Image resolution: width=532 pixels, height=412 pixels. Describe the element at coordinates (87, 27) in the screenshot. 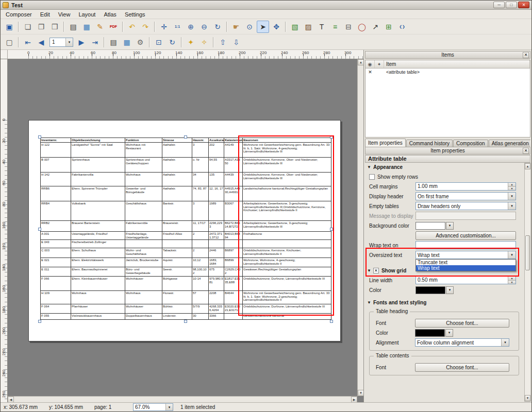

I see `export-image-button: ▦` at that location.